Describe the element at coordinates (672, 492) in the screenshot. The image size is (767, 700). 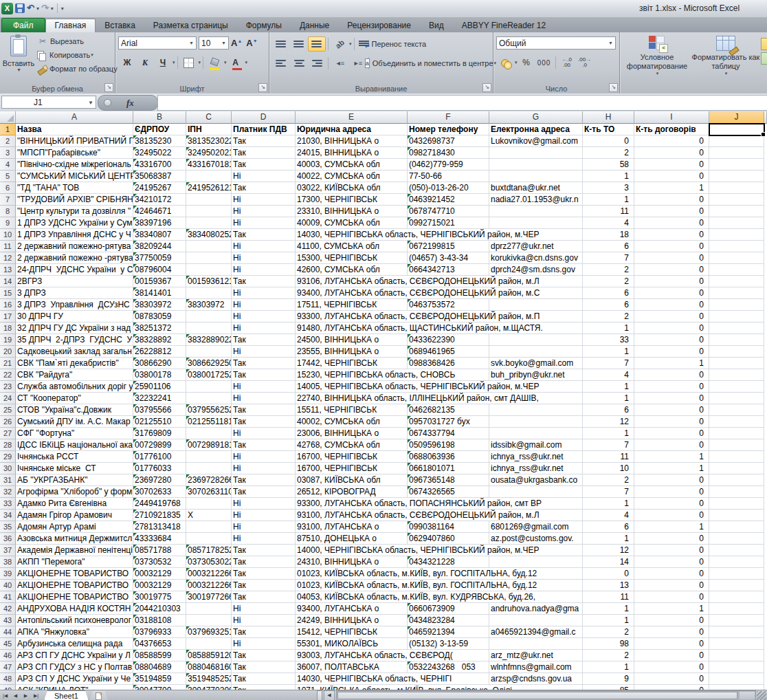
I see `cell-I32: 0` at that location.